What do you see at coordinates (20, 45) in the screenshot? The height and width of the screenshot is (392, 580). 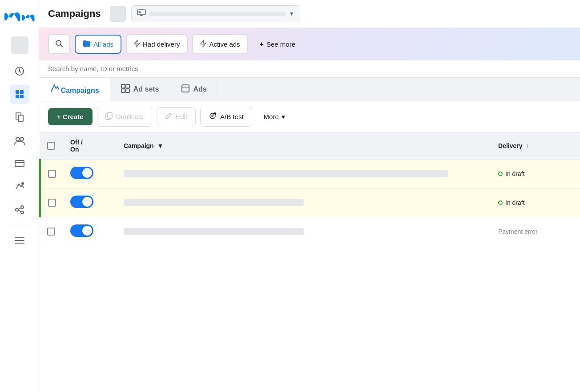 I see `sidebar-placeholder` at bounding box center [20, 45].